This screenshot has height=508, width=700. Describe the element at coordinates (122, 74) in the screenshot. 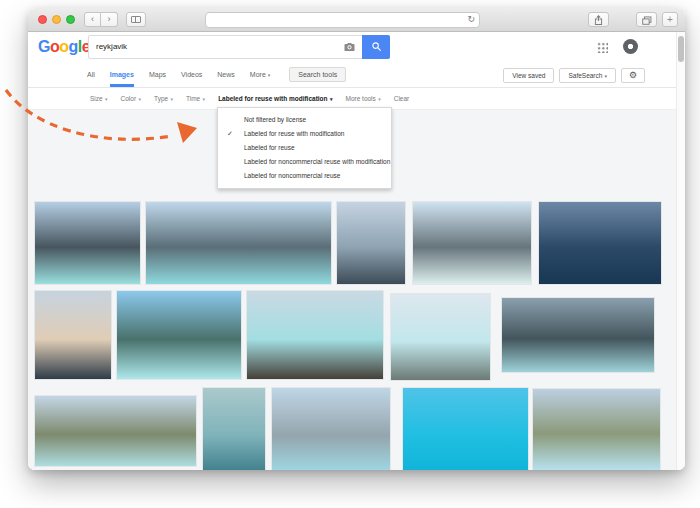

I see `tab-label: Images` at that location.